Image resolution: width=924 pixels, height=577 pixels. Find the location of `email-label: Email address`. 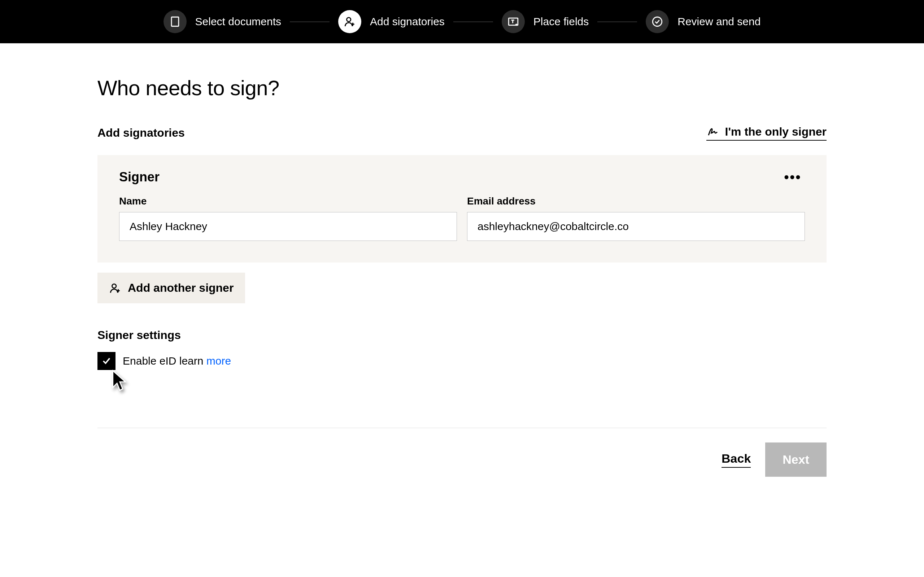

email-label: Email address is located at coordinates (636, 201).